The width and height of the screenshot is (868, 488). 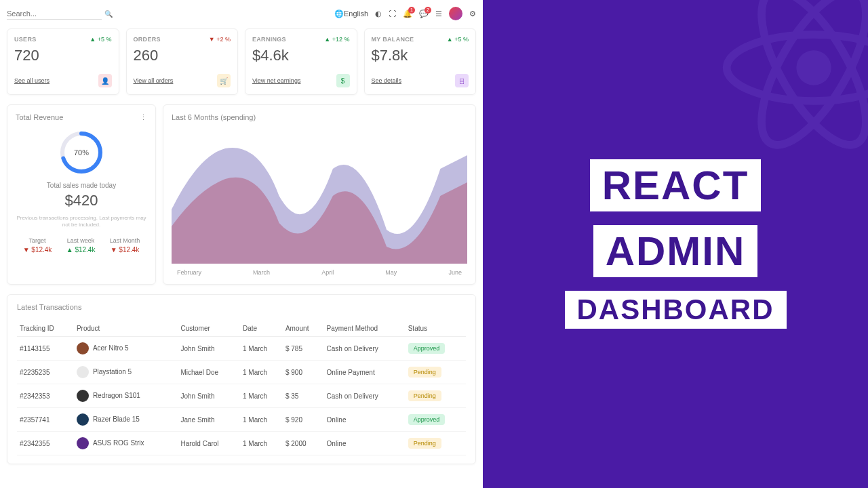 I want to click on card-link: See details, so click(x=387, y=81).